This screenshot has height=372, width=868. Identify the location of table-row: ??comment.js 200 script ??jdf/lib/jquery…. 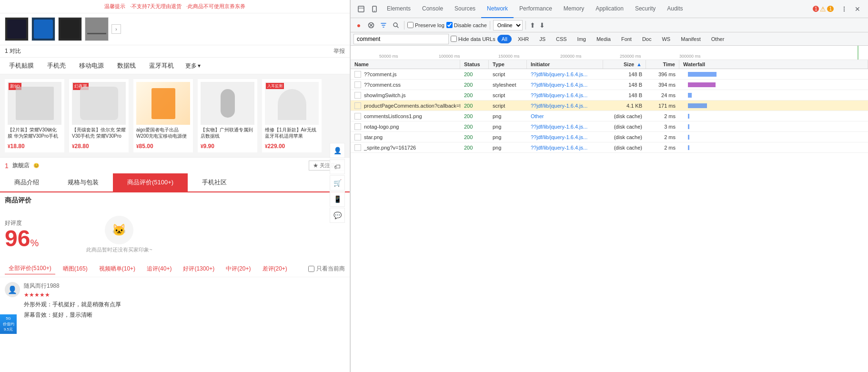
(609, 74).